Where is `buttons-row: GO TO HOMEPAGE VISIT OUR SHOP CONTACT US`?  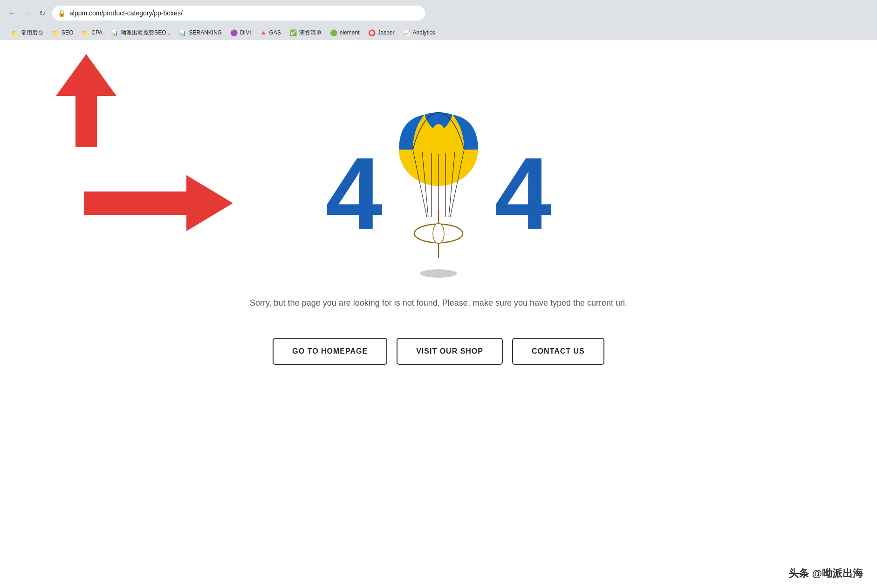 buttons-row: GO TO HOMEPAGE VISIT OUR SHOP CONTACT US is located at coordinates (438, 351).